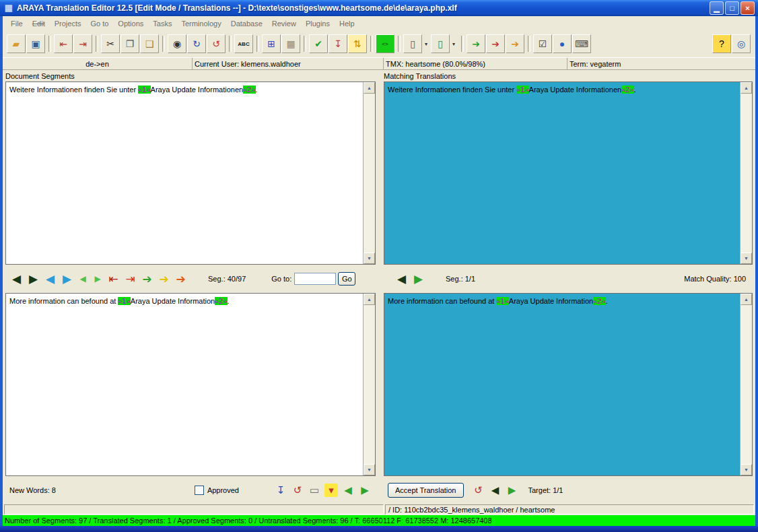 The image size is (758, 532). What do you see at coordinates (401, 279) in the screenshot?
I see `prev-match-icon: ◀` at bounding box center [401, 279].